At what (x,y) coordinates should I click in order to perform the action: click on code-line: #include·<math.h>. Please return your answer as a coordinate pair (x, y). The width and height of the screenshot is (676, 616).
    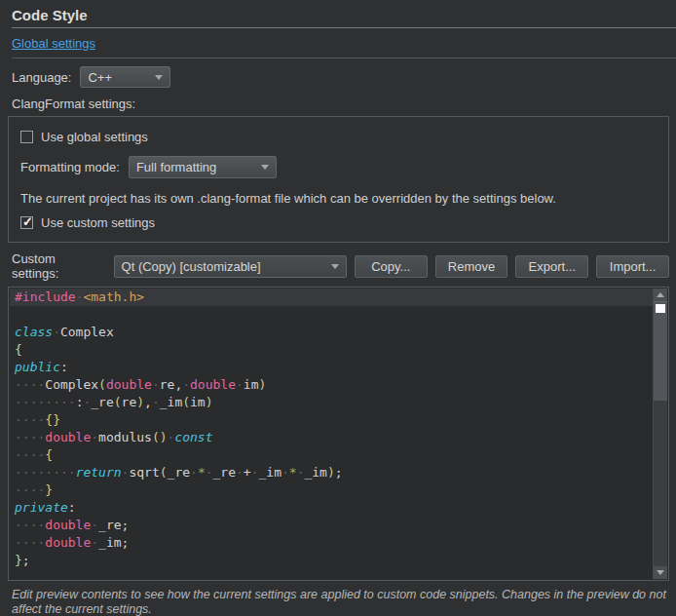
    Looking at the image, I should click on (331, 297).